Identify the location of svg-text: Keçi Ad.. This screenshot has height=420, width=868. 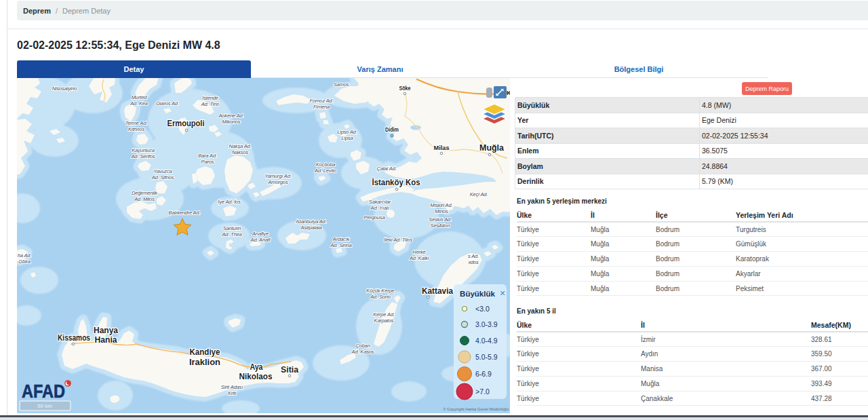
(479, 194).